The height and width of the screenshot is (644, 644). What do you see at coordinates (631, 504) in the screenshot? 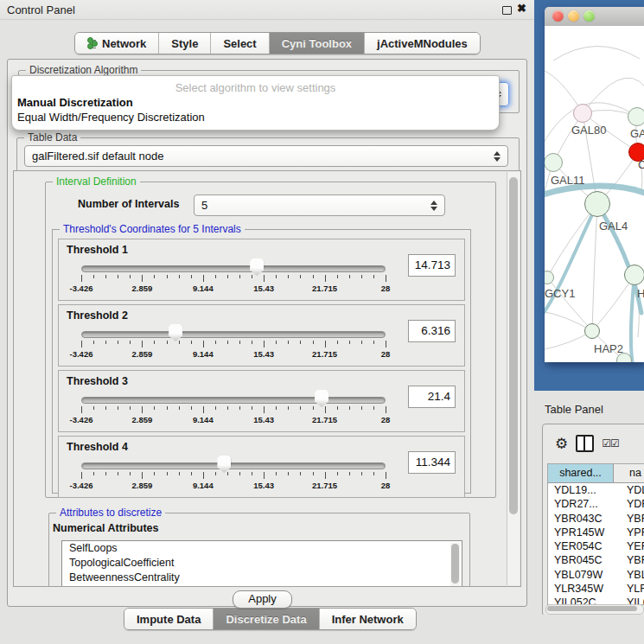
I see `cell-name: YDR2` at bounding box center [631, 504].